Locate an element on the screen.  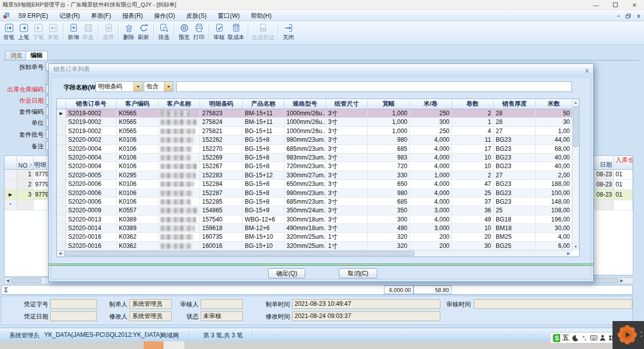
sales-order-row: S2020-0013K0389157540WBG-12+6300mm/18um.… is located at coordinates (318, 219).